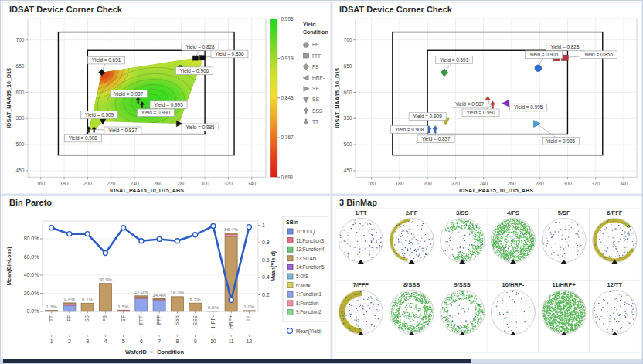 This screenshot has width=643, height=364. I want to click on sbin-legend-item: 11:Function3, so click(306, 241).